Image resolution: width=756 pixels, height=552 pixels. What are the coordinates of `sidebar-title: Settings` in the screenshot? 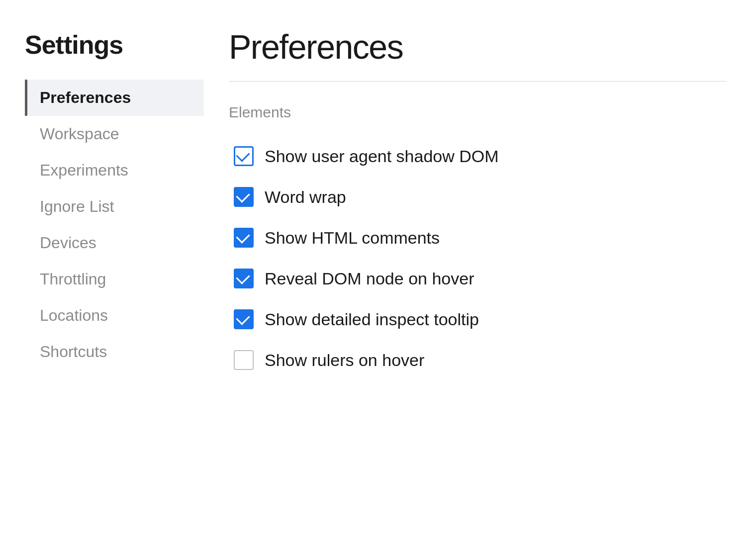 It's located at (112, 45).